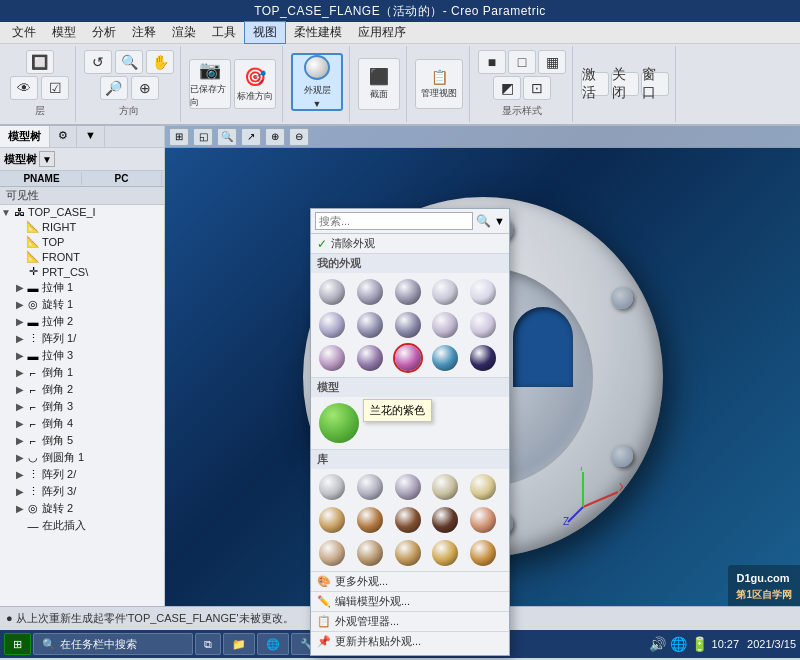 The height and width of the screenshot is (660, 800). What do you see at coordinates (275, 137) in the screenshot?
I see `vp-btn-zoomin: ⊕` at bounding box center [275, 137].